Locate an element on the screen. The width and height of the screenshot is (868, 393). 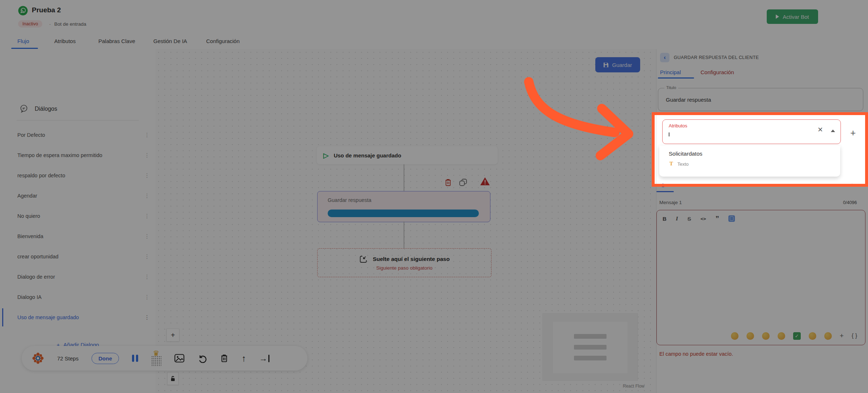
attribute-select is located at coordinates (752, 132).